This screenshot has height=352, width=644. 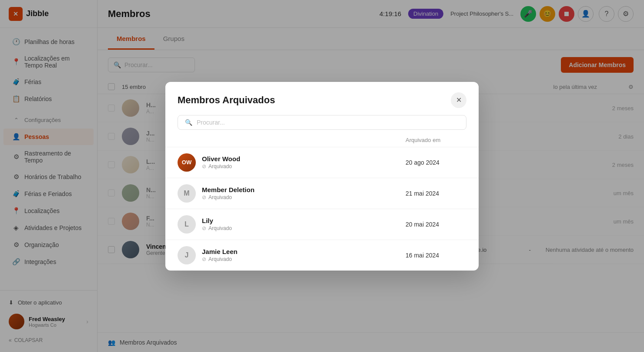 What do you see at coordinates (322, 98) in the screenshot?
I see `modal-header: Membros Arquivados ✕` at bounding box center [322, 98].